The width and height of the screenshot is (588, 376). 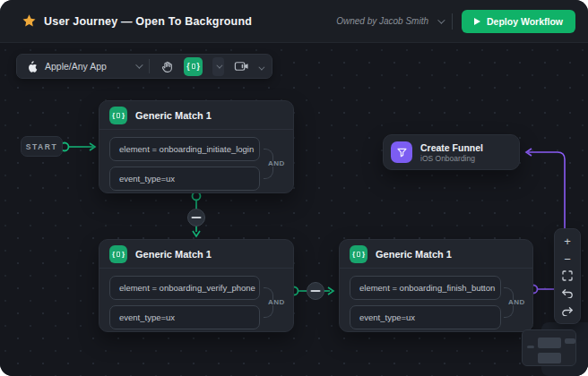 I want to click on redo-button, so click(x=567, y=312).